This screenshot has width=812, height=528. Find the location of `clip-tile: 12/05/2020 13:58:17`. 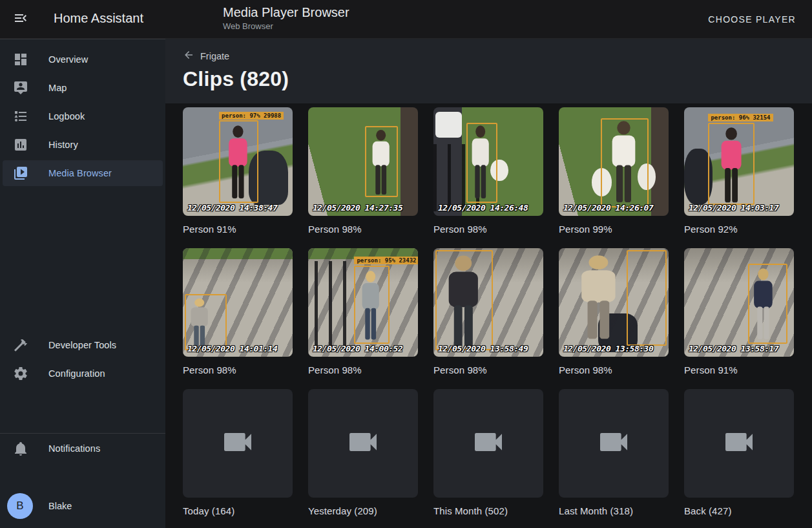

clip-tile: 12/05/2020 13:58:17 is located at coordinates (739, 302).